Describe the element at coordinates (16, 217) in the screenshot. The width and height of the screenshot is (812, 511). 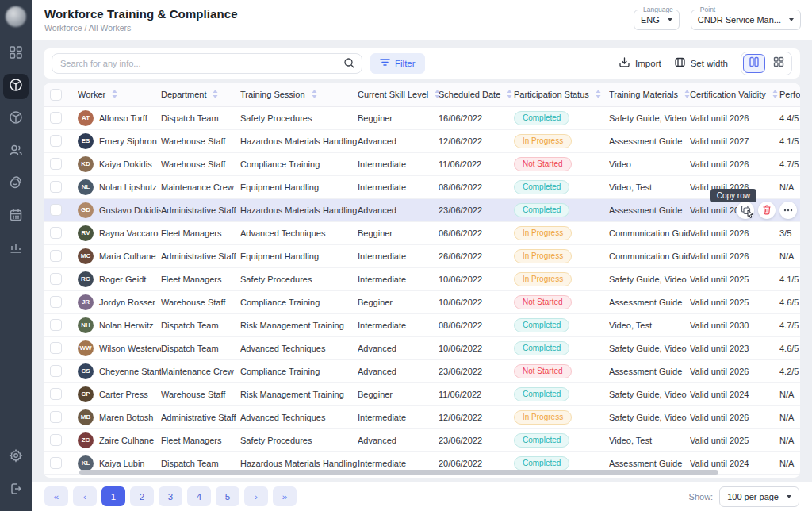
I see `sidebar-item-calendar` at that location.